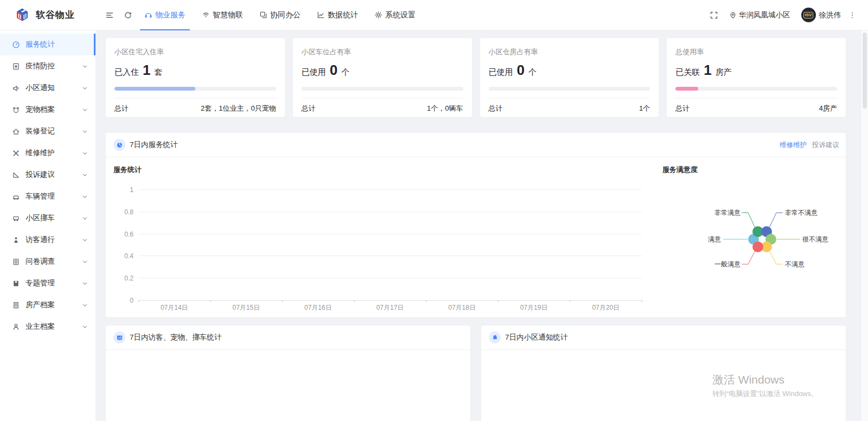 This screenshot has width=868, height=421. Describe the element at coordinates (521, 71) in the screenshot. I see `stat-number: 0` at that location.